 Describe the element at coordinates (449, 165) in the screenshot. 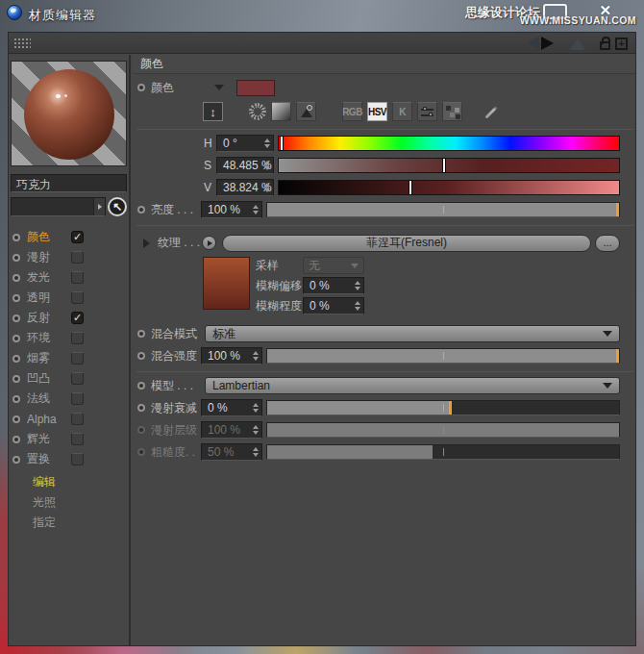

I see `saturation-slider` at that location.